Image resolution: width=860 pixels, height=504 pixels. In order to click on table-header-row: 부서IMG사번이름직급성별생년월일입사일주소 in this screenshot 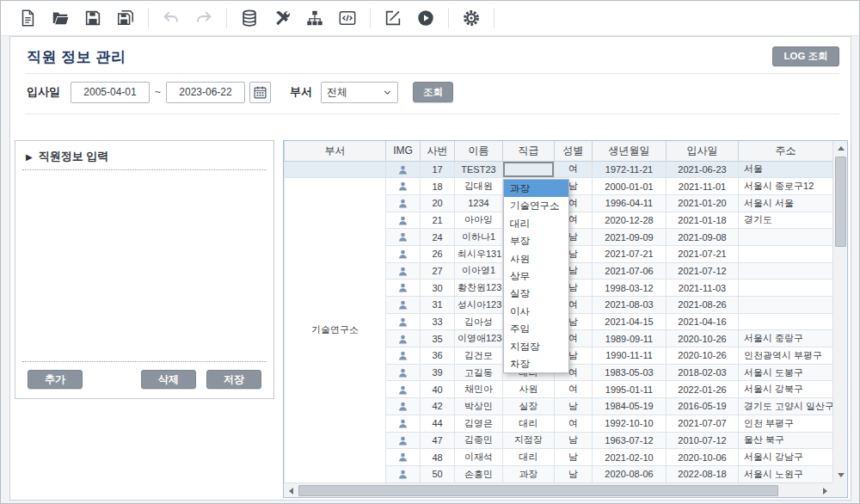, I will do `click(559, 151)`.